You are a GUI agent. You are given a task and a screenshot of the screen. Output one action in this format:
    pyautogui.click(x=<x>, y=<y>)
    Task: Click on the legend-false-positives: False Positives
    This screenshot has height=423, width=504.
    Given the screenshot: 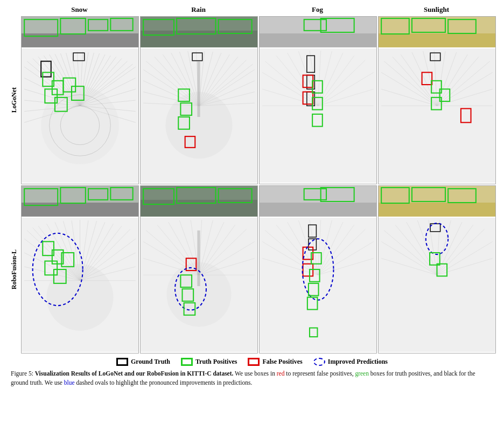 What is the action you would take?
    pyautogui.click(x=275, y=362)
    